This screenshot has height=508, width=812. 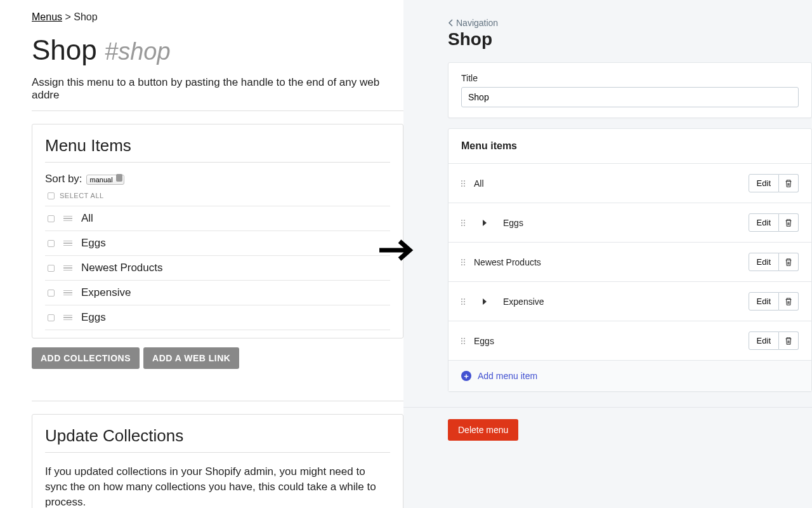 I want to click on back-link: Navigation, so click(x=630, y=23).